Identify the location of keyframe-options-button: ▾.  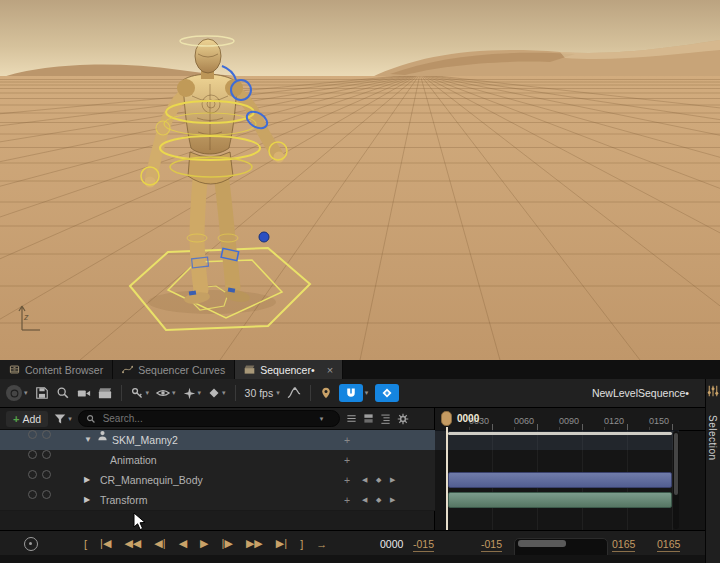
(217, 393).